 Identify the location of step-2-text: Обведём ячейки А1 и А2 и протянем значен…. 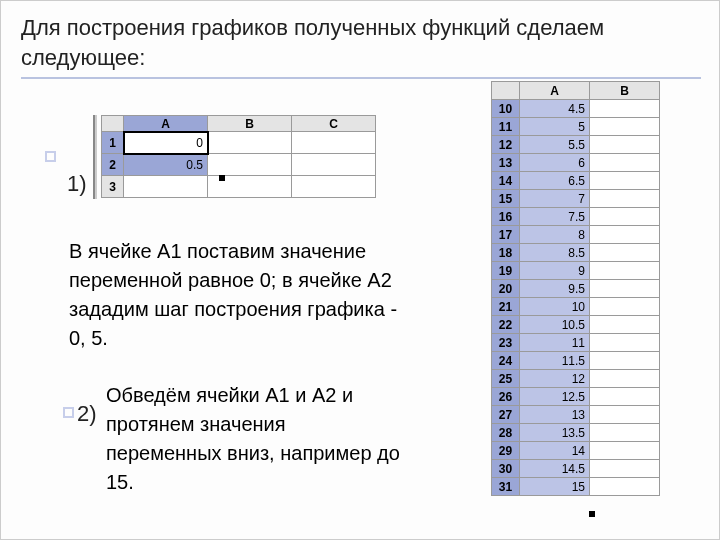
(256, 439).